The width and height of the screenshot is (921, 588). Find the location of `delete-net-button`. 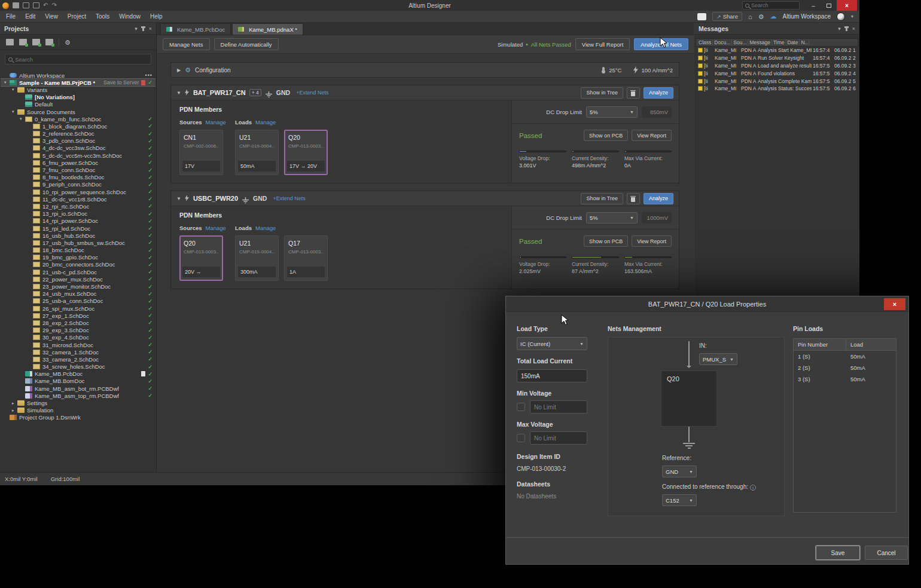

delete-net-button is located at coordinates (633, 93).